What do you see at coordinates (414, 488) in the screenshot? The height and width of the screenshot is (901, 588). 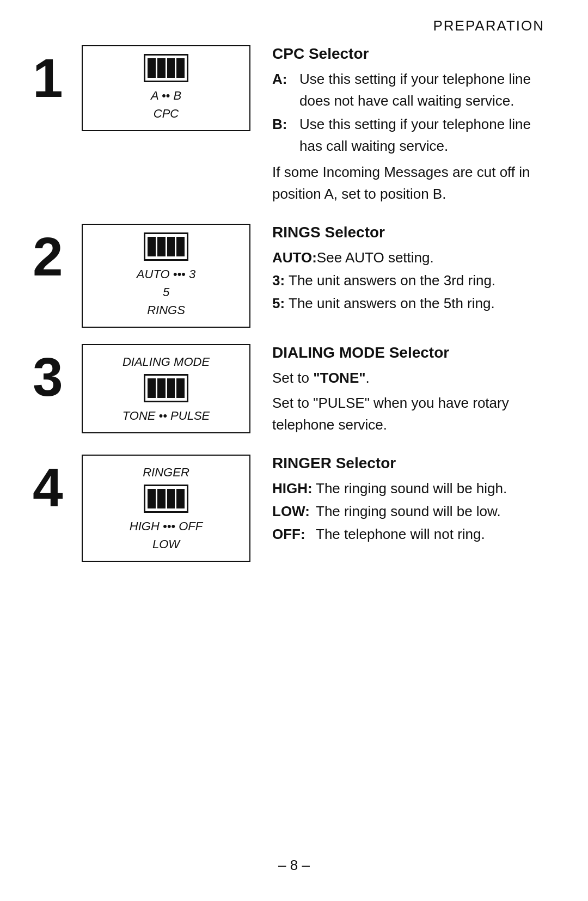 I see `item-4-high: HIGH: The ringing sound will be high.` at bounding box center [414, 488].